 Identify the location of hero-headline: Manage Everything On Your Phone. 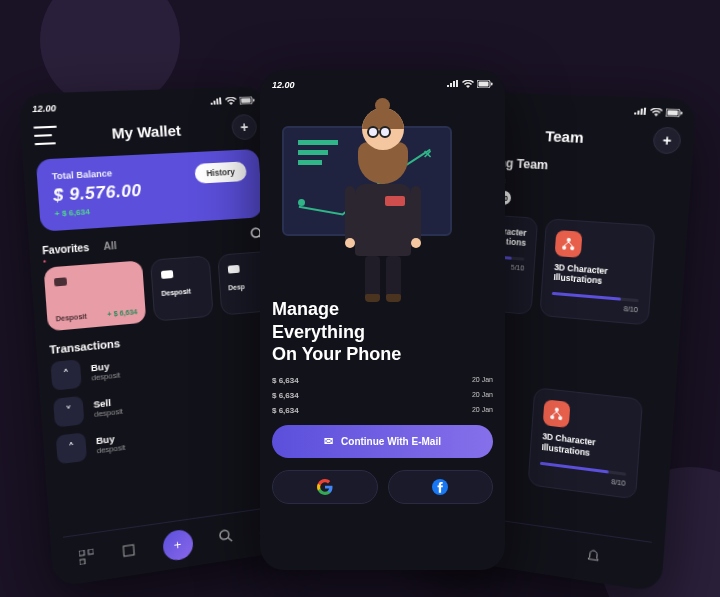
(382, 332).